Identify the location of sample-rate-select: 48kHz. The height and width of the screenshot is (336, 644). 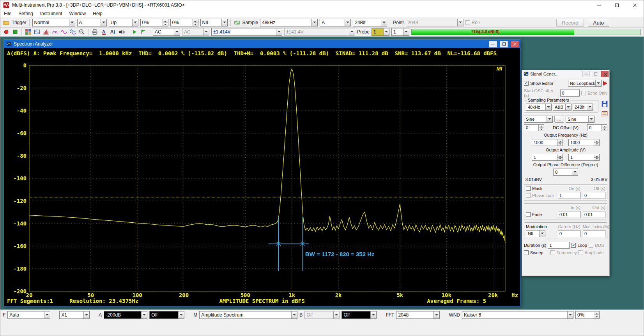
(289, 23).